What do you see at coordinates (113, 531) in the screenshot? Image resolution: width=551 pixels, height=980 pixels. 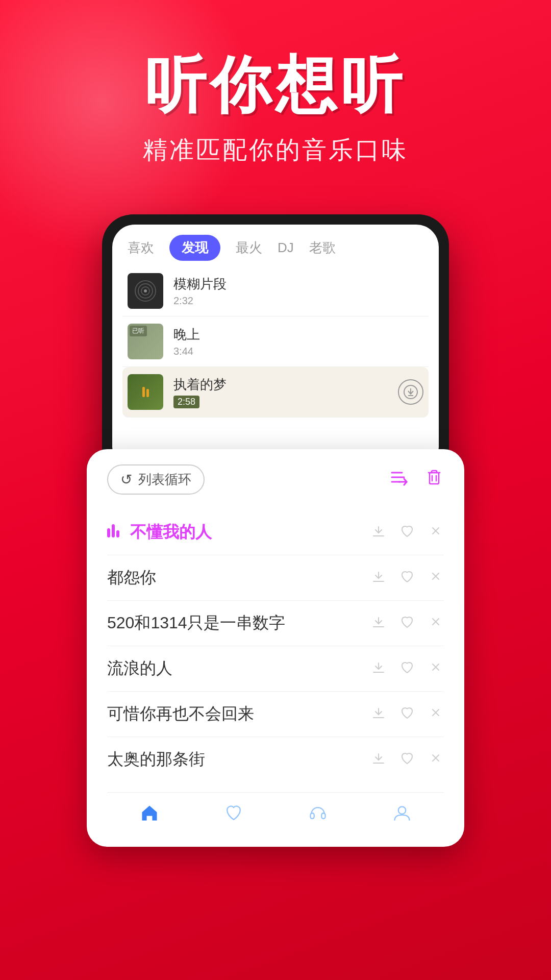 I see `playing-indicator` at bounding box center [113, 531].